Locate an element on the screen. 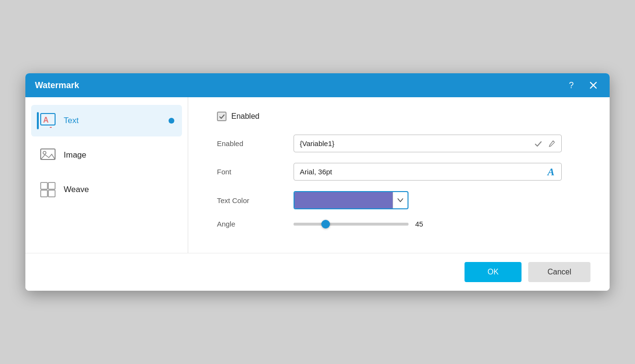 This screenshot has height=364, width=635. enabled-input is located at coordinates (411, 144).